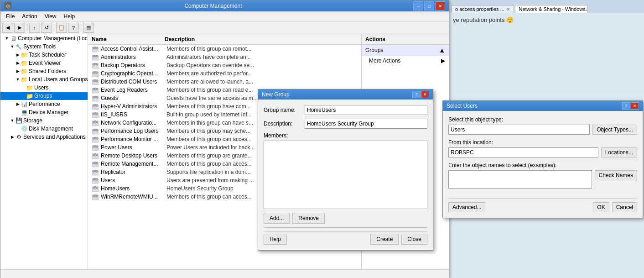  Describe the element at coordinates (261, 39) in the screenshot. I see `col-desc-header: Description` at that location.